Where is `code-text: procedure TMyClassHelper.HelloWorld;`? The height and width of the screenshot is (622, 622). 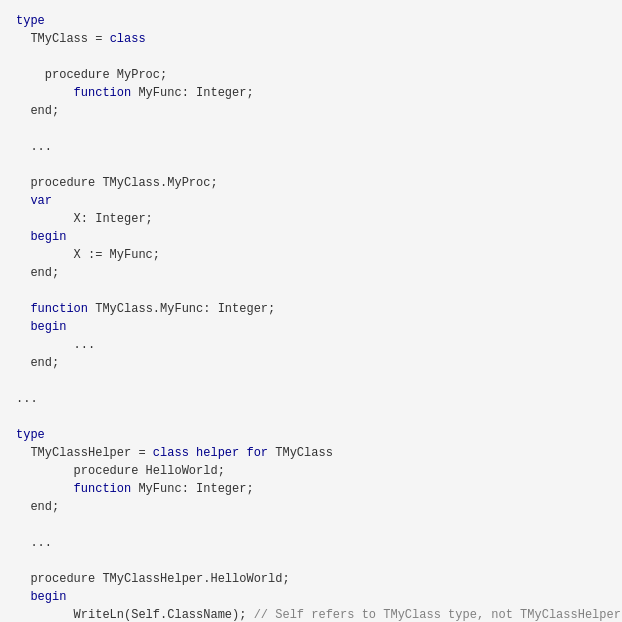
code-text: procedure TMyClassHelper.HelloWorld; is located at coordinates (153, 579).